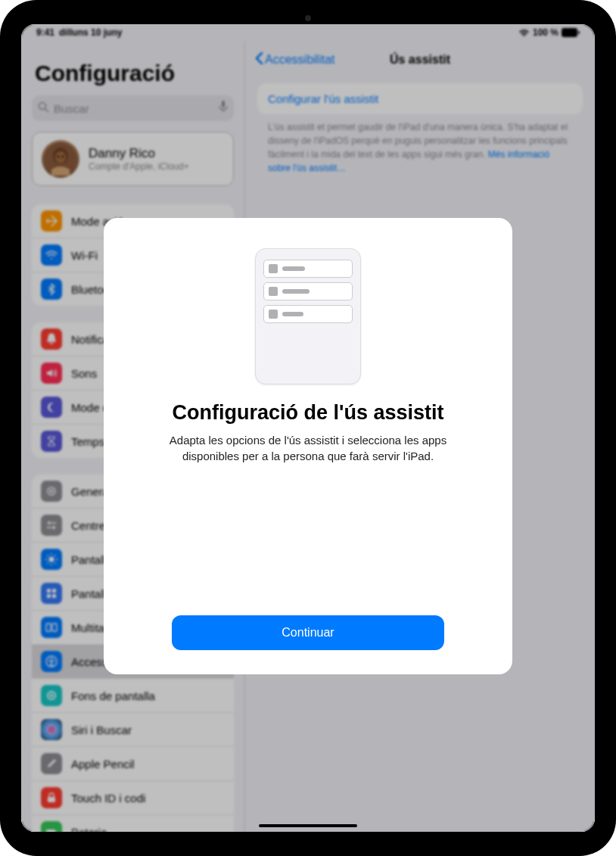  Describe the element at coordinates (308, 18) in the screenshot. I see `device-camera` at that location.